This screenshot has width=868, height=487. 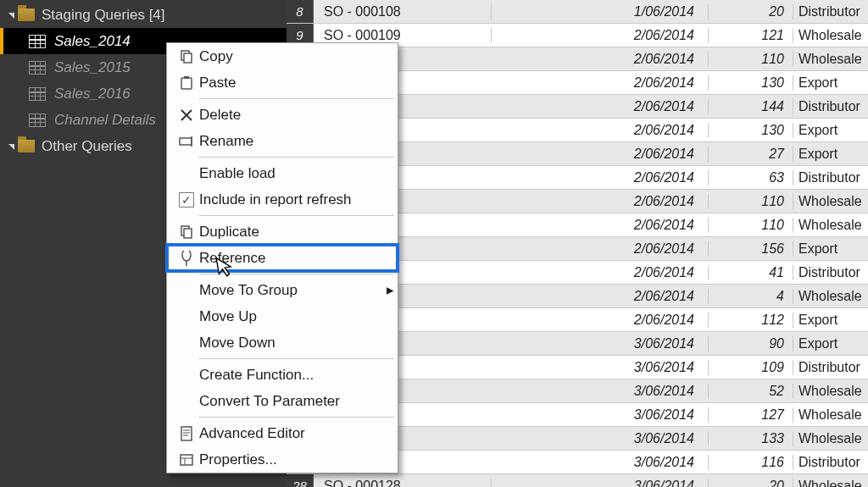 What do you see at coordinates (186, 115) in the screenshot?
I see `delete-icon` at bounding box center [186, 115].